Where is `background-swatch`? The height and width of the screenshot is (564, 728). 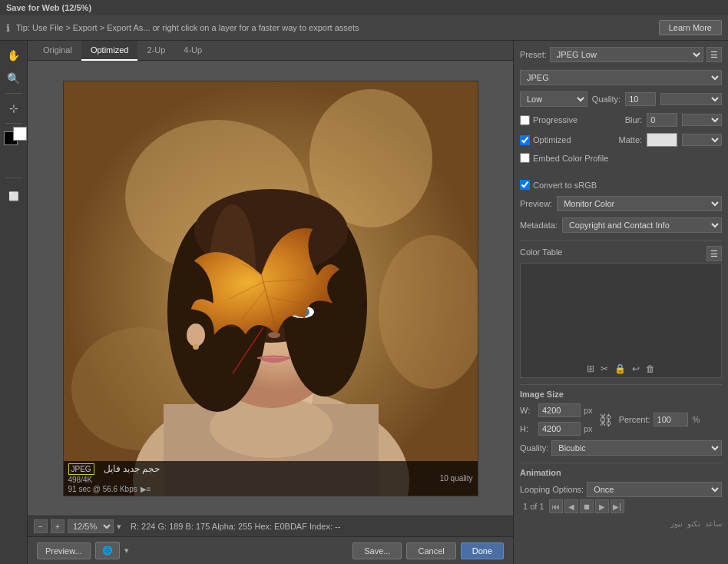 background-swatch is located at coordinates (20, 134).